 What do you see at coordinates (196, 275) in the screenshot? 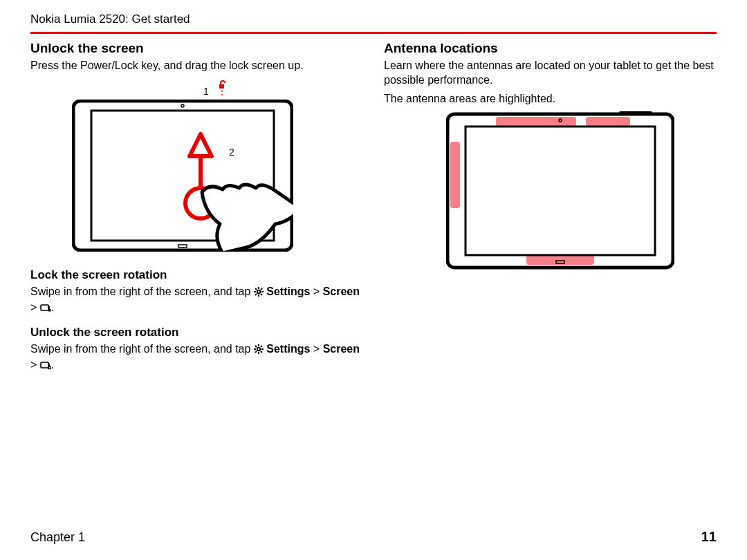
I see `heading-lock-rotation: Lock the screen rotation` at bounding box center [196, 275].